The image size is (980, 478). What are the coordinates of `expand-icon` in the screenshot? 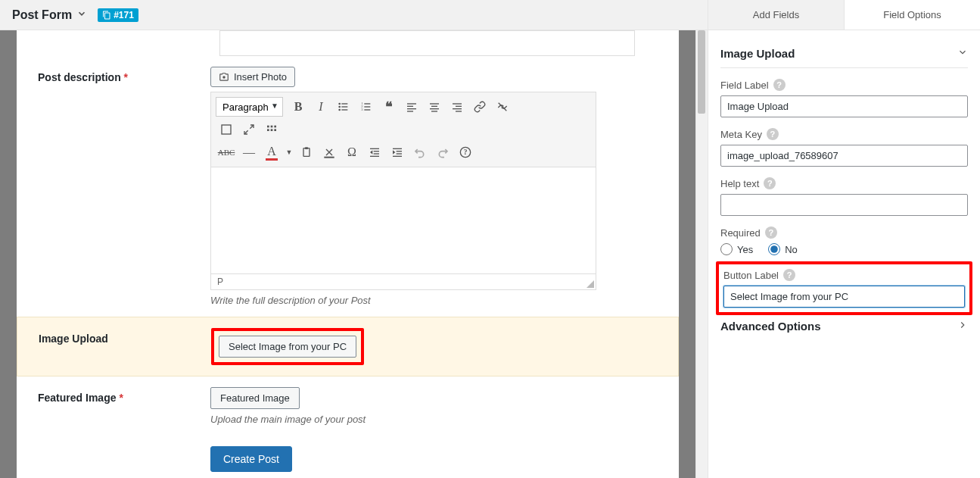 It's located at (249, 130).